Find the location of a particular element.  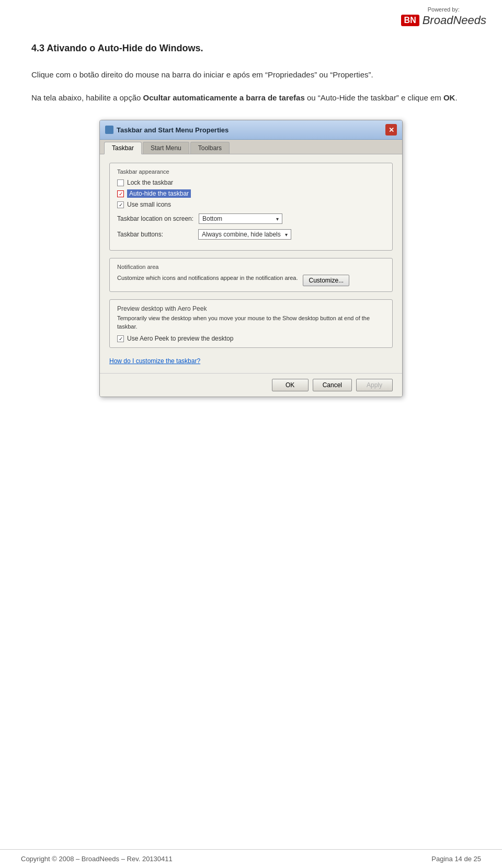

logo-area: Powered by: BN BroadNeeds is located at coordinates (443, 17).